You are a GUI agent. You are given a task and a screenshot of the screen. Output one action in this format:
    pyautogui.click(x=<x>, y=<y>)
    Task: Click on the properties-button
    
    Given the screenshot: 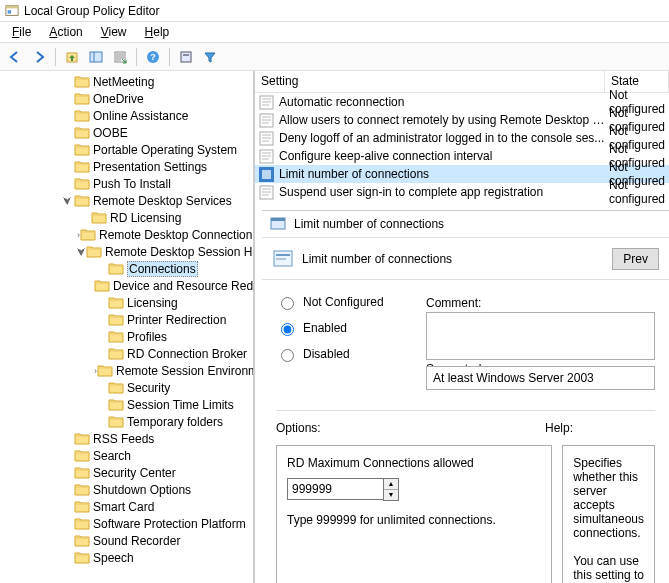 What is the action you would take?
    pyautogui.click(x=186, y=57)
    